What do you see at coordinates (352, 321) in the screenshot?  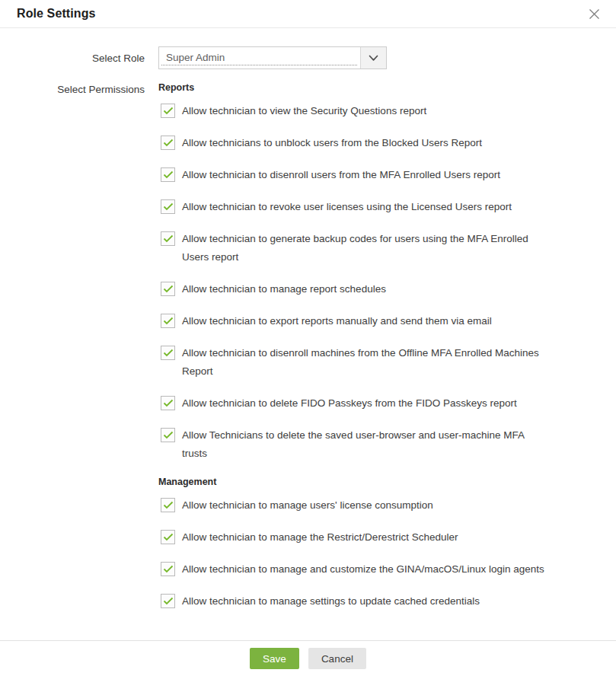 I see `permission-row: Allow technician to export reports manua…` at bounding box center [352, 321].